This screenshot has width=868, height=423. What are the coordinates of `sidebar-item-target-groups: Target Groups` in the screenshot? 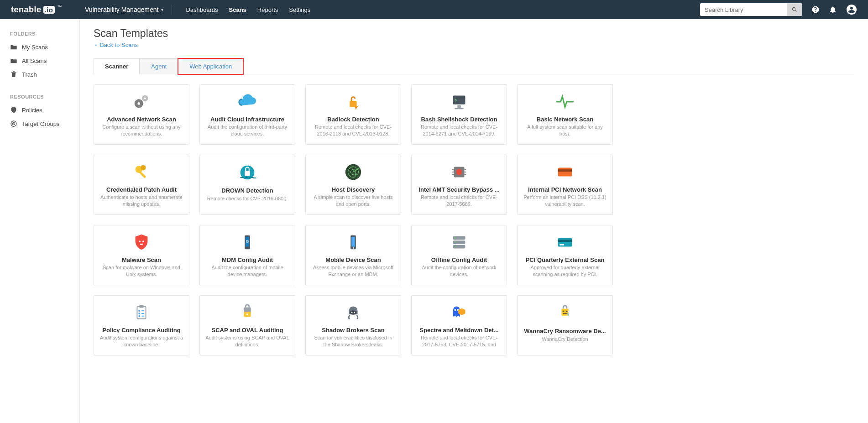 It's located at (40, 124).